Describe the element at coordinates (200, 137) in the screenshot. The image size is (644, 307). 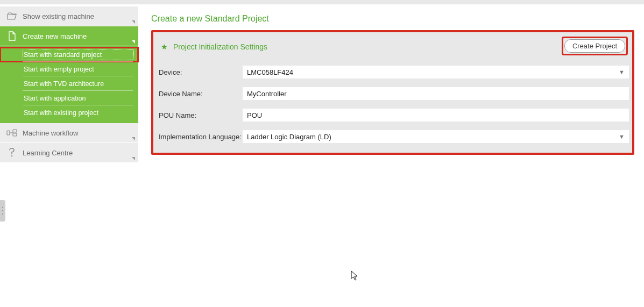
I see `label-impl-lang: Implementation Language:` at that location.